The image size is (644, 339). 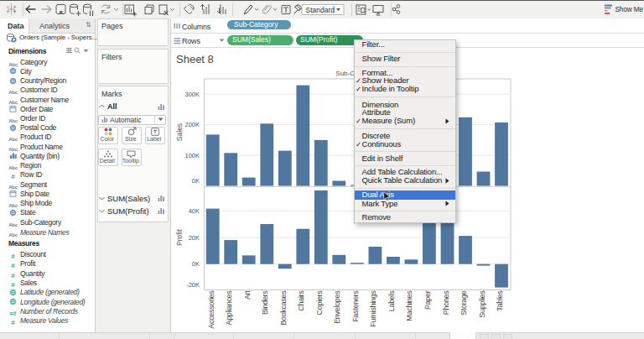 What do you see at coordinates (229, 308) in the screenshot?
I see `svg-text: Appliances` at bounding box center [229, 308].